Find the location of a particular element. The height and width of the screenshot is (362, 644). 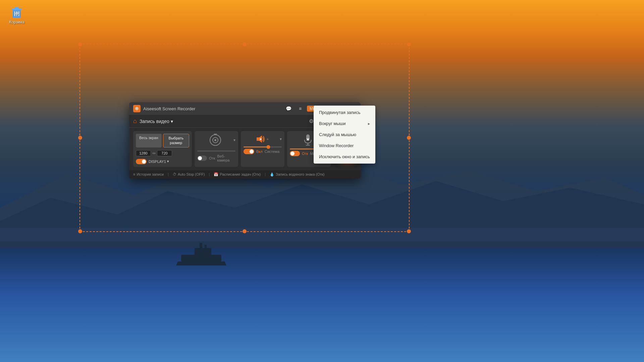

schedule-icon: 📅 is located at coordinates (216, 174).